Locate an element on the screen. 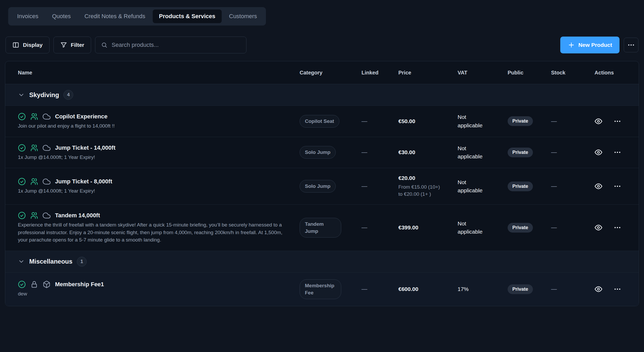 Image resolution: width=644 pixels, height=352 pixels. product-title: Tandem 14,000ft is located at coordinates (77, 215).